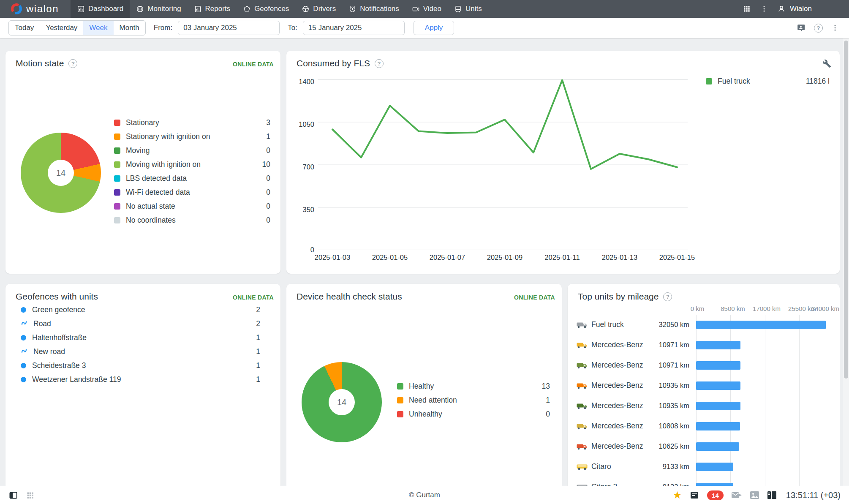  I want to click on mail-send-icon, so click(737, 495).